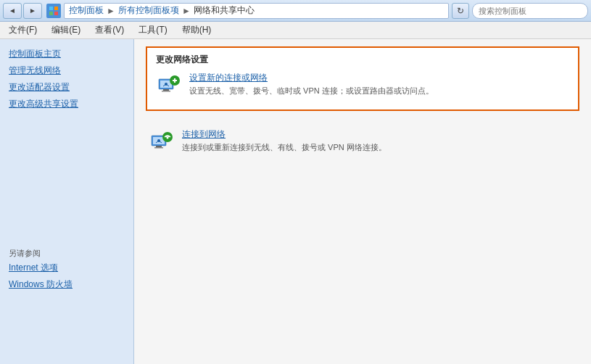  What do you see at coordinates (296, 11) in the screenshot?
I see `title-bar: ◄ ► 控制面板 ► 所有控制面板项 ► 网络和共享中心 ↻` at bounding box center [296, 11].